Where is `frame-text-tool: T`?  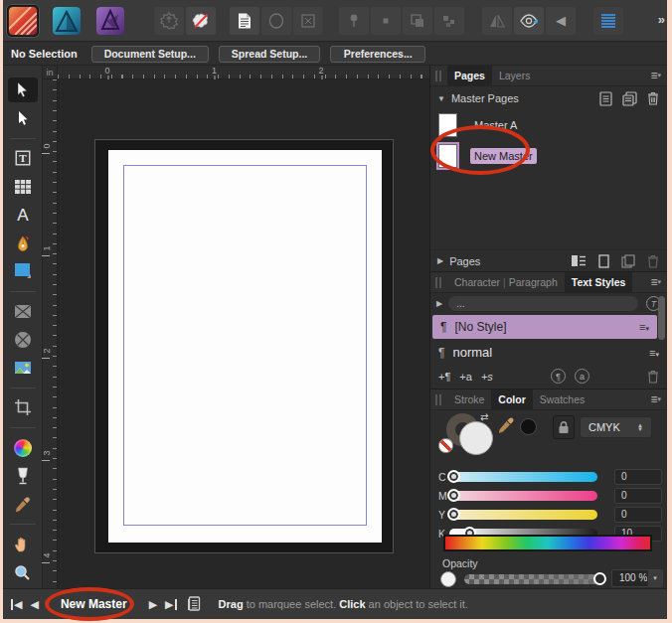
frame-text-tool: T is located at coordinates (23, 159).